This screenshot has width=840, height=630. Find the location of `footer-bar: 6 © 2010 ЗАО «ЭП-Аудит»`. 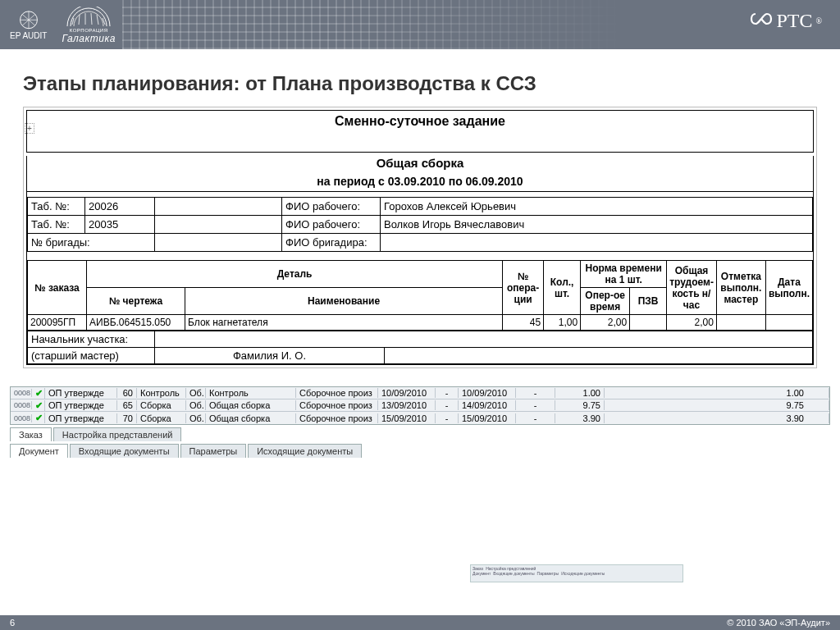

footer-bar: 6 © 2010 ЗАО «ЭП-Аудит» is located at coordinates (420, 623).